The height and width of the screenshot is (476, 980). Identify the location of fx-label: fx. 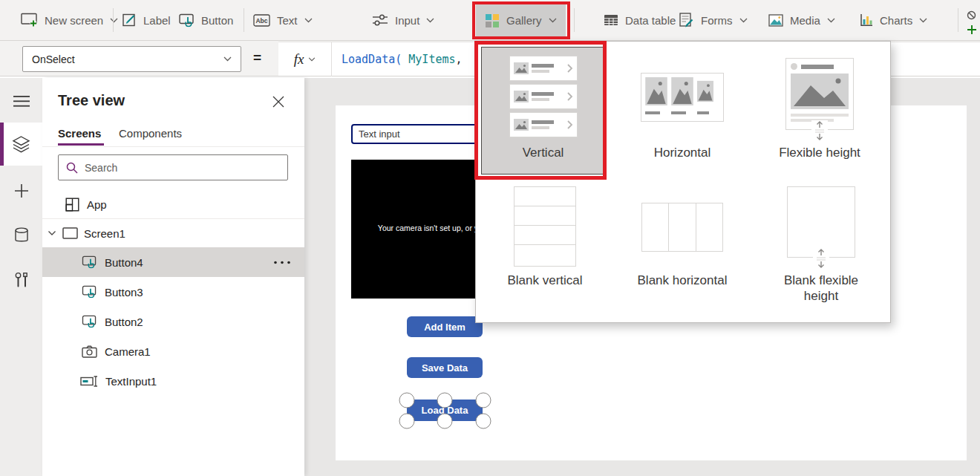
(299, 59).